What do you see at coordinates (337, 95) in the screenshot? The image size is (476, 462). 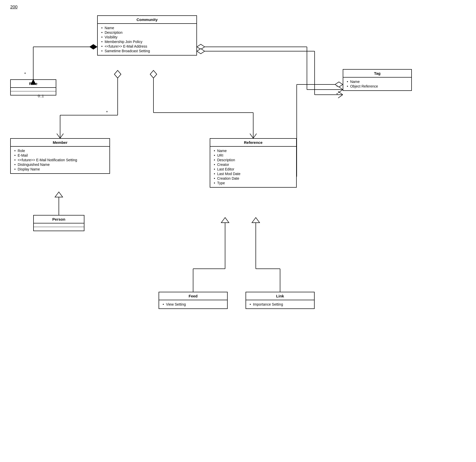 I see `tag-multiplicity-star2: *` at bounding box center [337, 95].